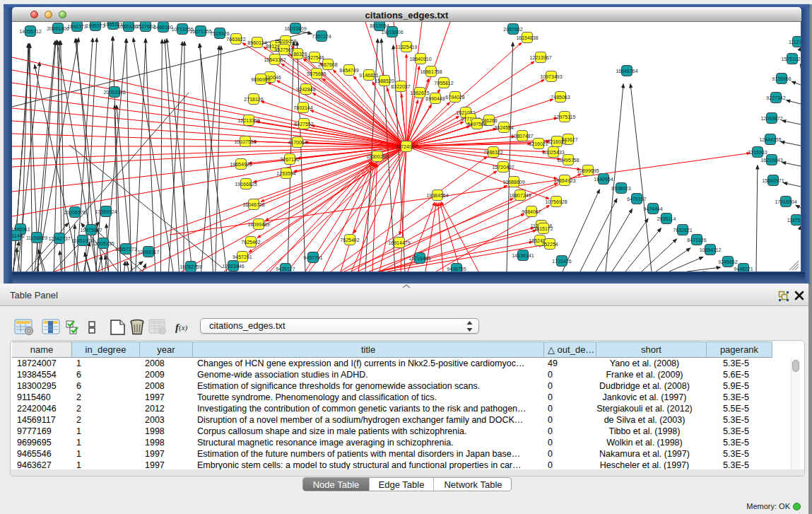  What do you see at coordinates (697, 240) in the screenshot?
I see `svg-text: 8471626` at bounding box center [697, 240].